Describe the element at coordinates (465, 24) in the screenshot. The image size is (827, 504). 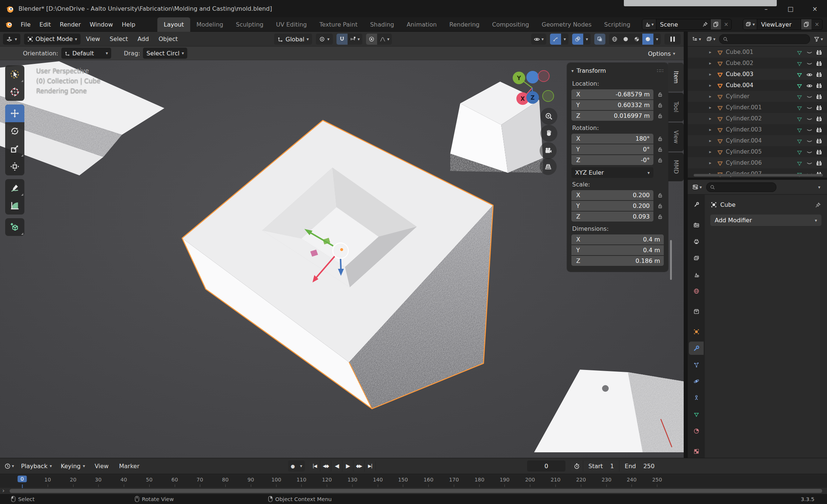
I see `workspace-tab-rendering: Rendering` at that location.